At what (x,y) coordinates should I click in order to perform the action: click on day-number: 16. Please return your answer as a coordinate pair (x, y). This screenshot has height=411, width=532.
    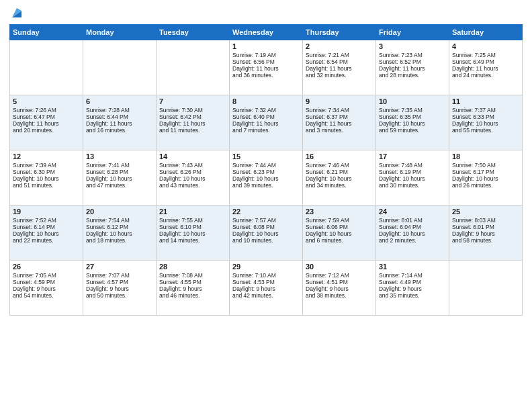
    Looking at the image, I should click on (339, 156).